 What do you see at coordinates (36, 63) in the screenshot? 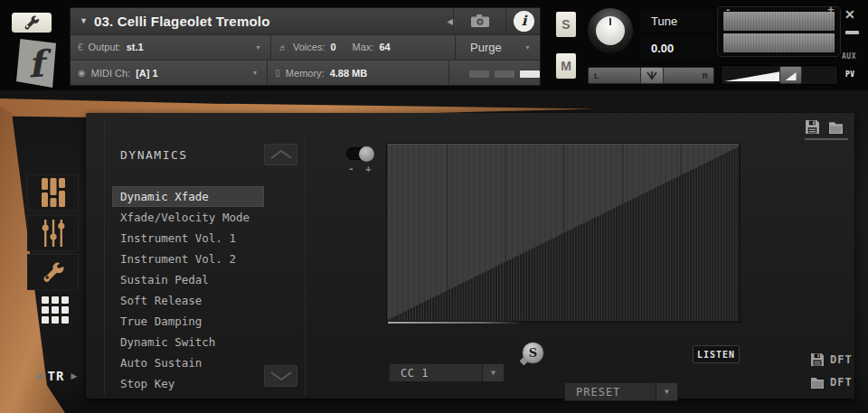
I see `logo-letter: f` at bounding box center [36, 63].